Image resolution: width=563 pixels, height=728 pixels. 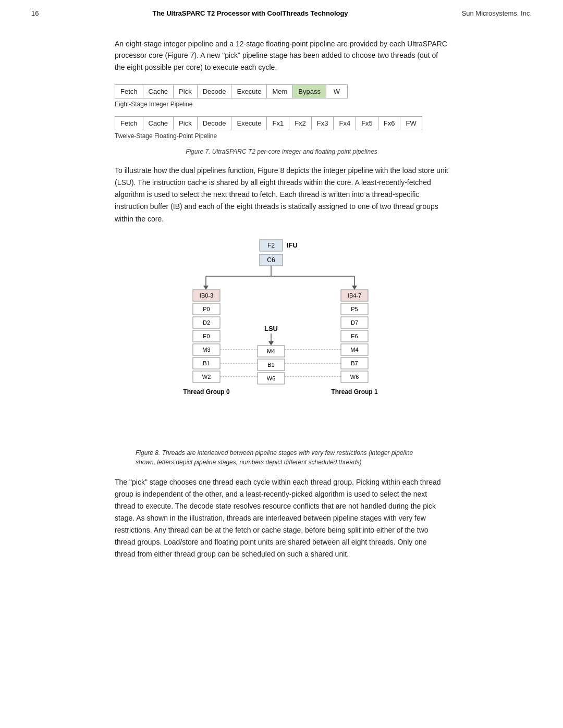 I want to click on stage-fx5: Fx5, so click(x=367, y=123).